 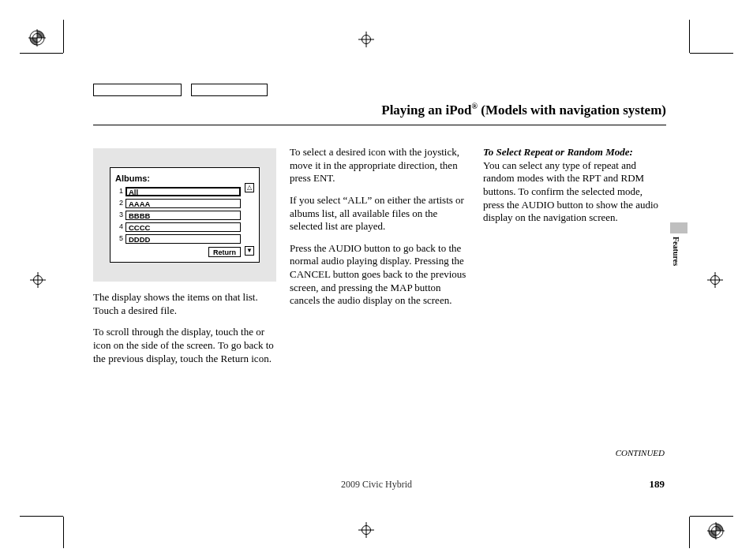 What do you see at coordinates (178, 239) in the screenshot?
I see `list-item: 5 DDDD` at bounding box center [178, 239].